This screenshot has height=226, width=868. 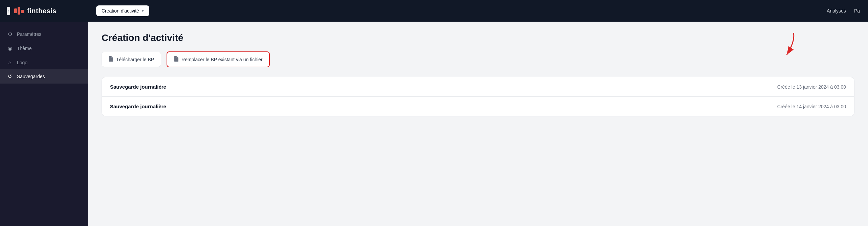 I want to click on file-replace-icon, so click(x=176, y=60).